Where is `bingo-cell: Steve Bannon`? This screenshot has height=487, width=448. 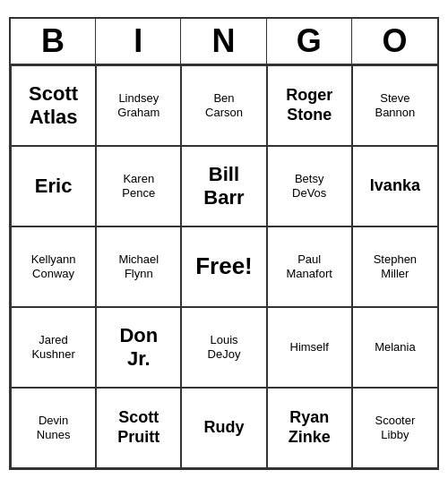
bingo-cell: Steve Bannon is located at coordinates (394, 106).